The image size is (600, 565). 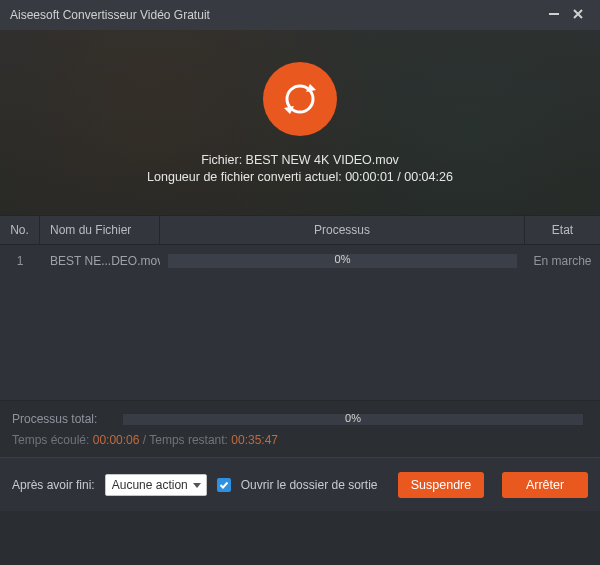 What do you see at coordinates (300, 160) in the screenshot?
I see `current-file-line: Fichier: BEST NEW 4K VIDEO.mov` at bounding box center [300, 160].